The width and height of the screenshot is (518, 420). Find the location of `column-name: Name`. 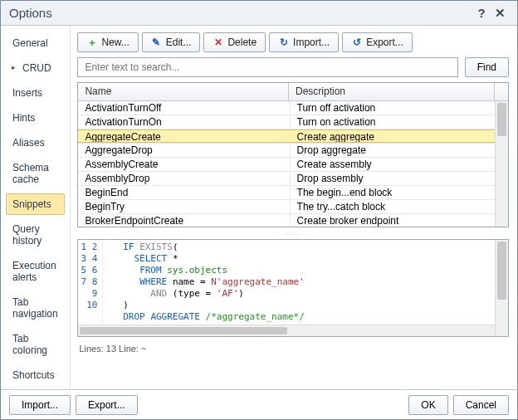

column-name: Name is located at coordinates (183, 91).